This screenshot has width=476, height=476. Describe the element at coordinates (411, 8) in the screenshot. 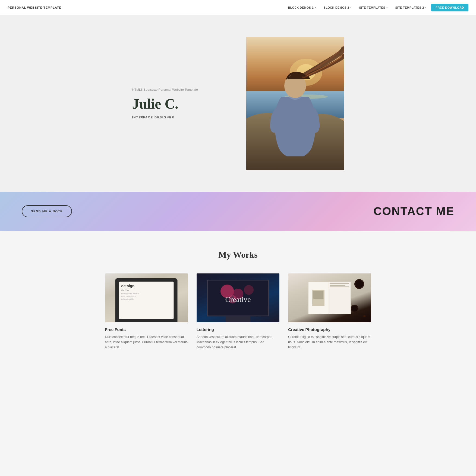

I see `nav-site-templates-2: SITE TEMPLATES 2 ▾` at that location.